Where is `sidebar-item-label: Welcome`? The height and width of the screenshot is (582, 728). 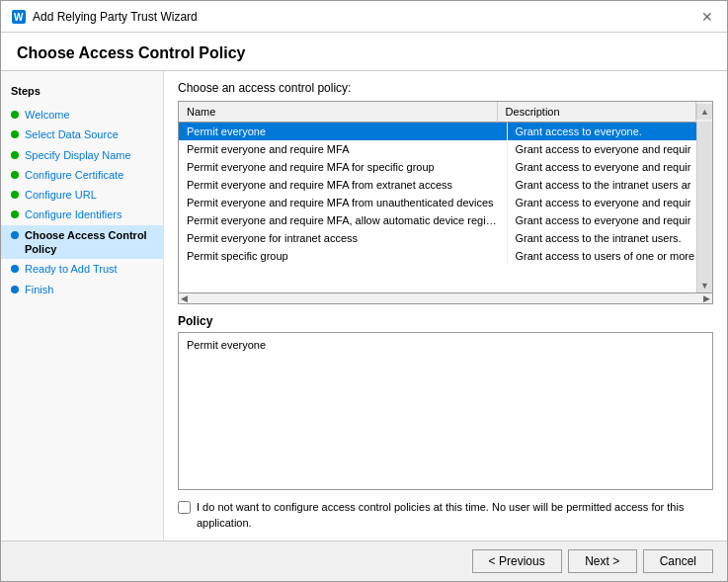
sidebar-item-label: Welcome is located at coordinates (47, 115).